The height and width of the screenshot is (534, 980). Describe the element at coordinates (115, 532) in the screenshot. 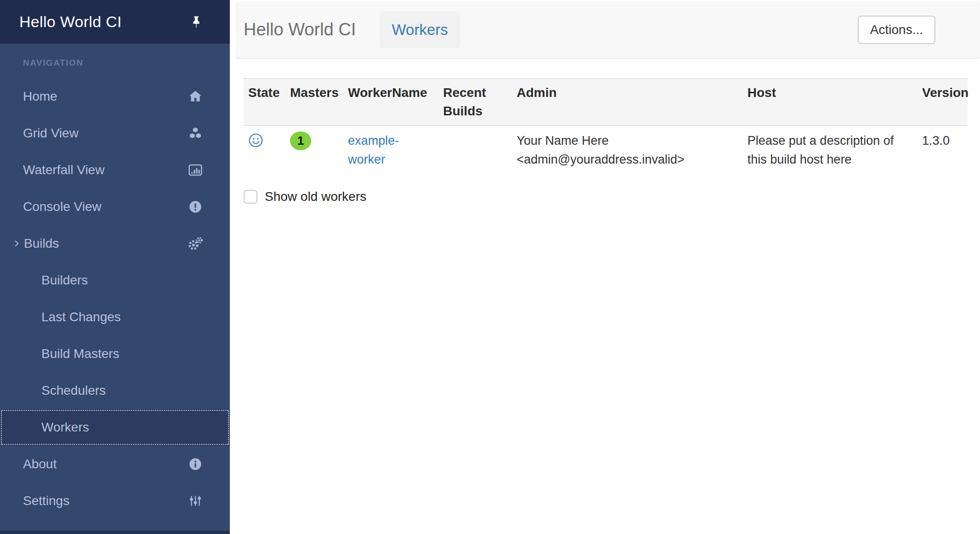

I see `sidebar-footer` at that location.